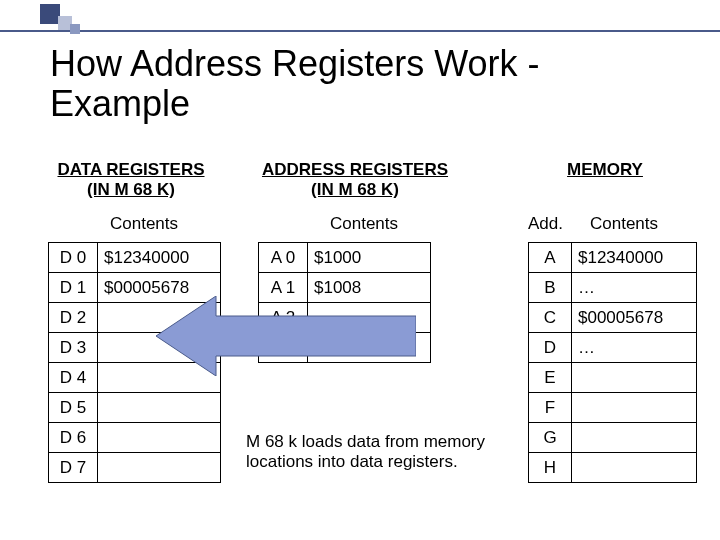 The height and width of the screenshot is (540, 720). What do you see at coordinates (345, 288) in the screenshot?
I see `table-row: A 1$1008` at bounding box center [345, 288].